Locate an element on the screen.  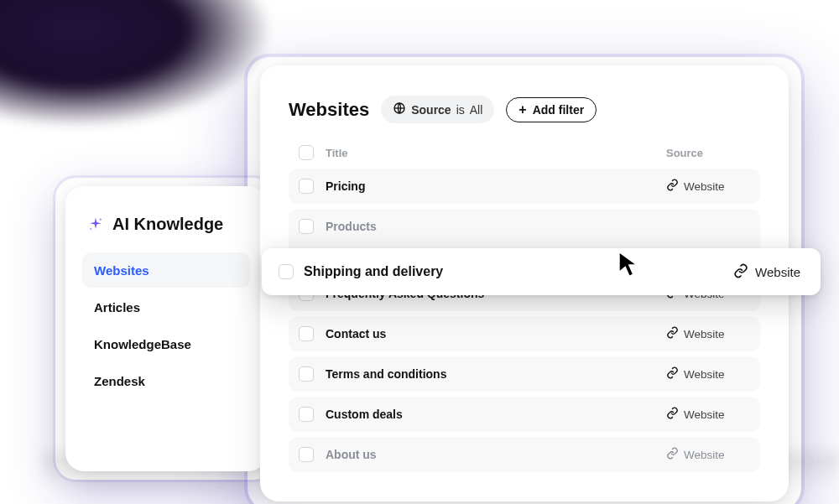
filter-value: All is located at coordinates (477, 110).